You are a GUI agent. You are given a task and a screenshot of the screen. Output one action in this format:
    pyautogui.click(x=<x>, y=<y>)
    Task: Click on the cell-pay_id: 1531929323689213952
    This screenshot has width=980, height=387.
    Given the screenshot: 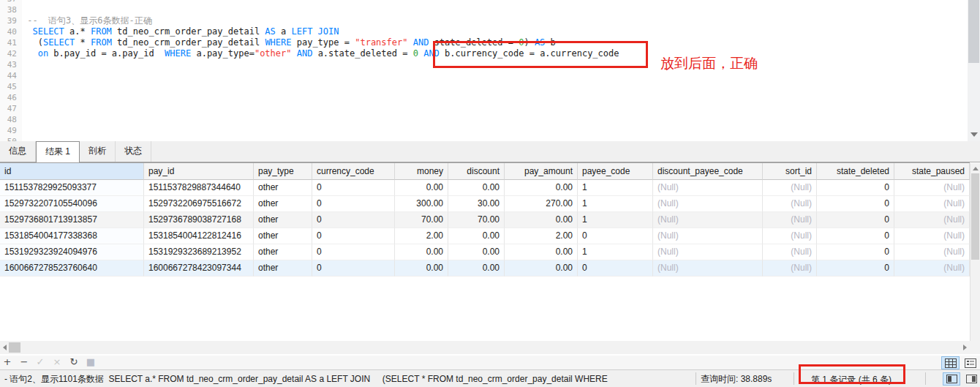 What is the action you would take?
    pyautogui.click(x=199, y=252)
    